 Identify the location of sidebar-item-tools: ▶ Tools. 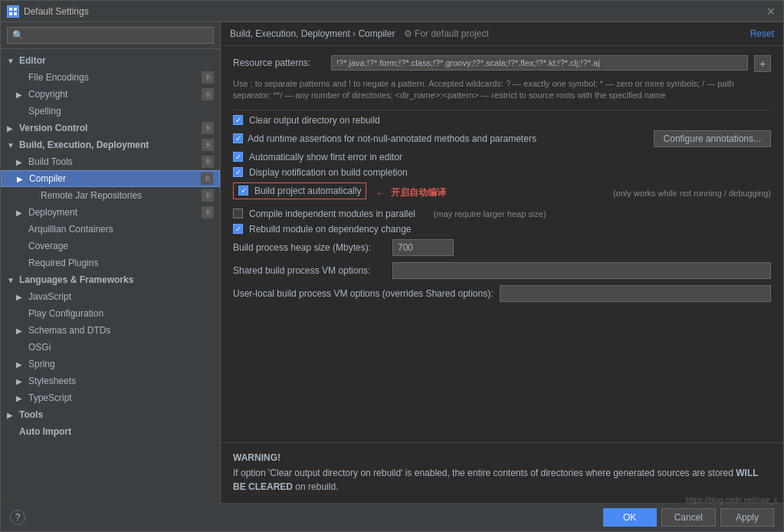
(110, 415).